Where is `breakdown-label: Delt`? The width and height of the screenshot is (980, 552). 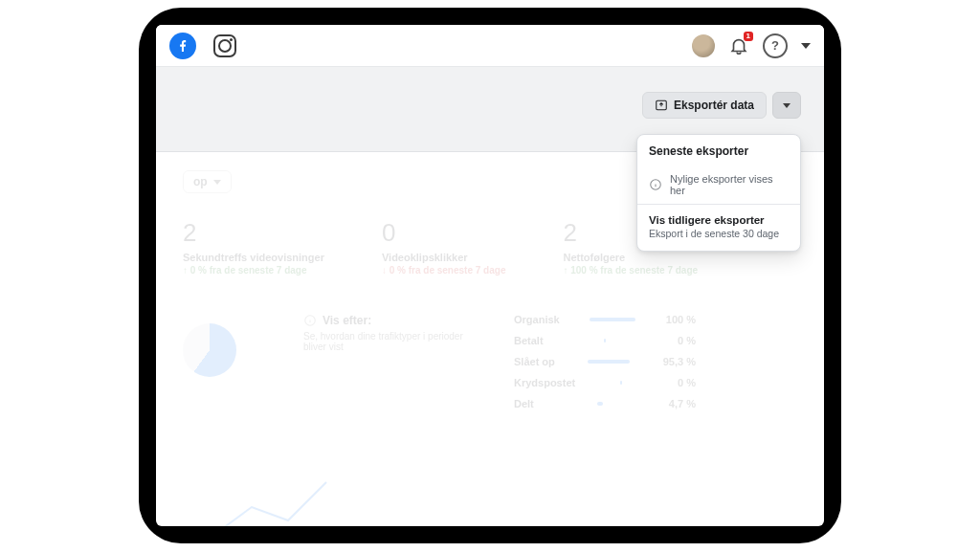 breakdown-label: Delt is located at coordinates (524, 404).